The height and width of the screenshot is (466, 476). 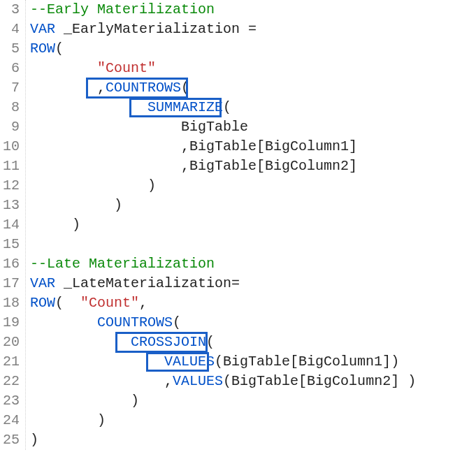 I want to click on line-number: 25, so click(x=11, y=440).